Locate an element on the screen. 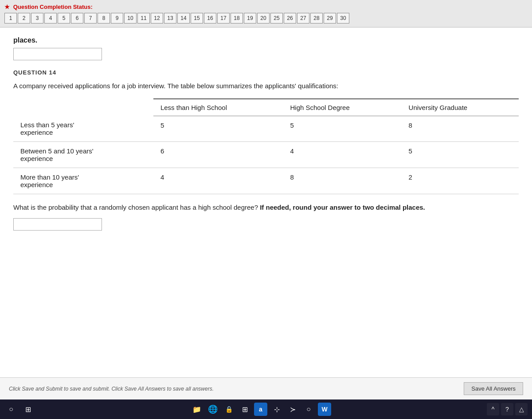 The width and height of the screenshot is (532, 419). table-cell-experience-1: Less than 5 years'experience is located at coordinates (83, 129).